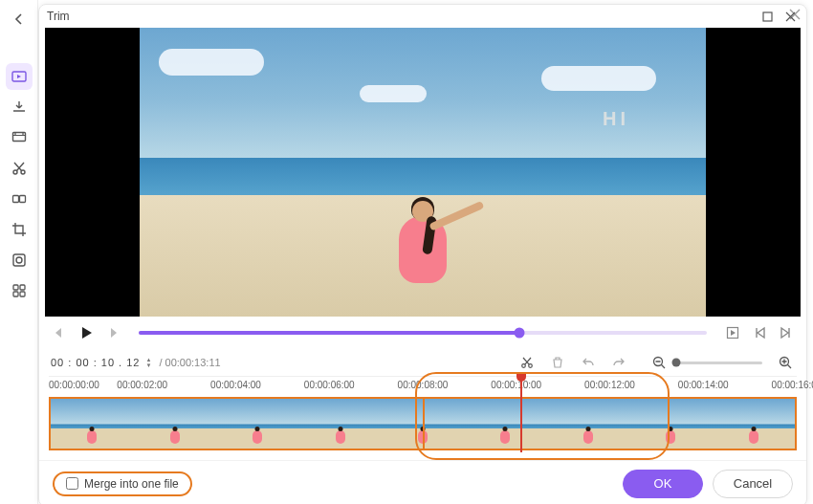 The width and height of the screenshot is (813, 504). I want to click on ruler-tick: 00:00:12:00, so click(610, 384).